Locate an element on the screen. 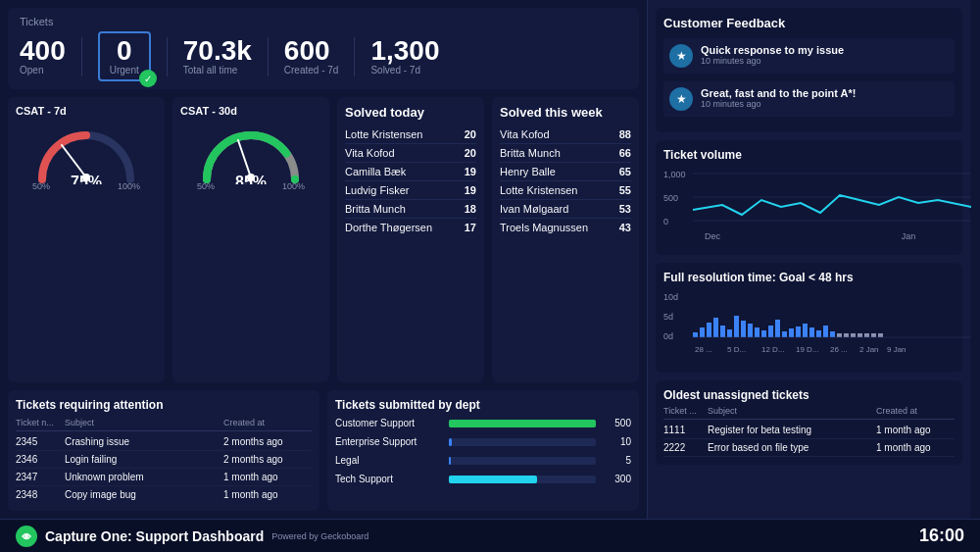 This screenshot has width=980, height=552. divider2 is located at coordinates (167, 57).